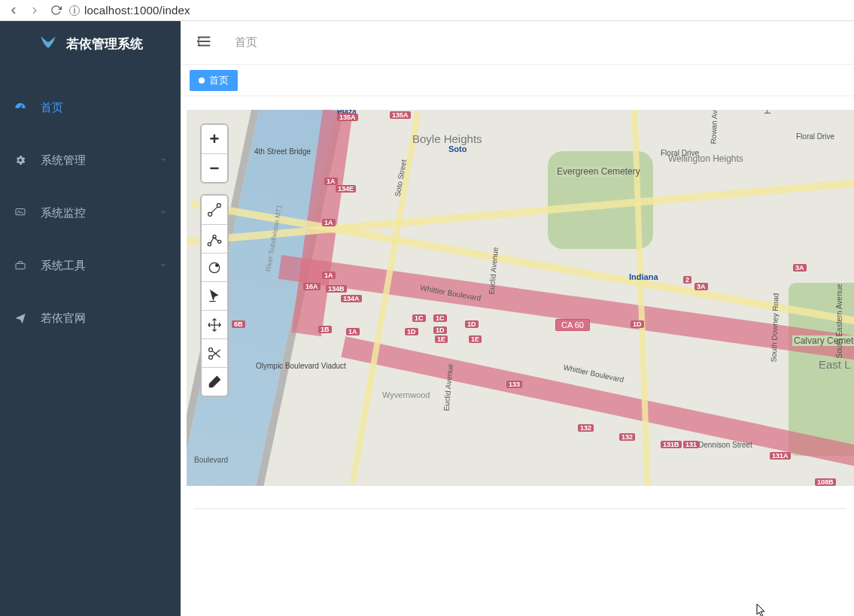  Describe the element at coordinates (239, 324) in the screenshot. I see `hwy-shield: 6B` at that location.